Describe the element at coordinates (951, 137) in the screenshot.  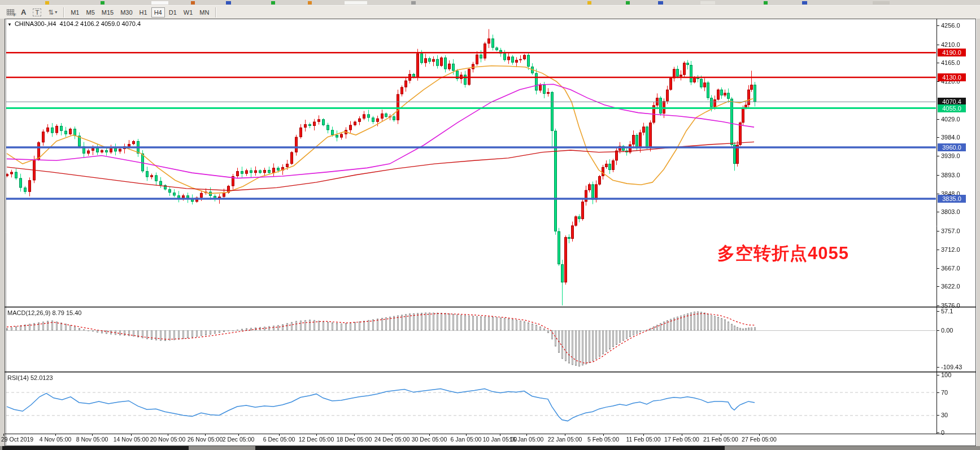
I see `price-axis-tick: 3984.0` at that location.